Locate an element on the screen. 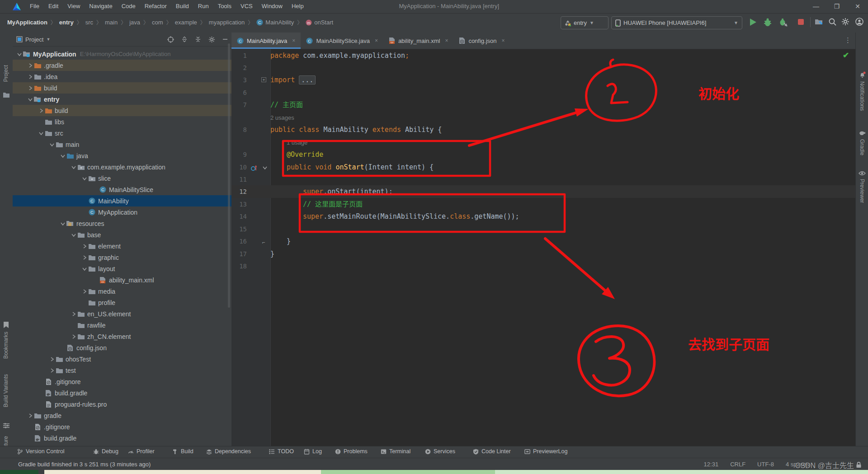 This screenshot has width=868, height=474. tree-scrollbar is located at coordinates (229, 175).